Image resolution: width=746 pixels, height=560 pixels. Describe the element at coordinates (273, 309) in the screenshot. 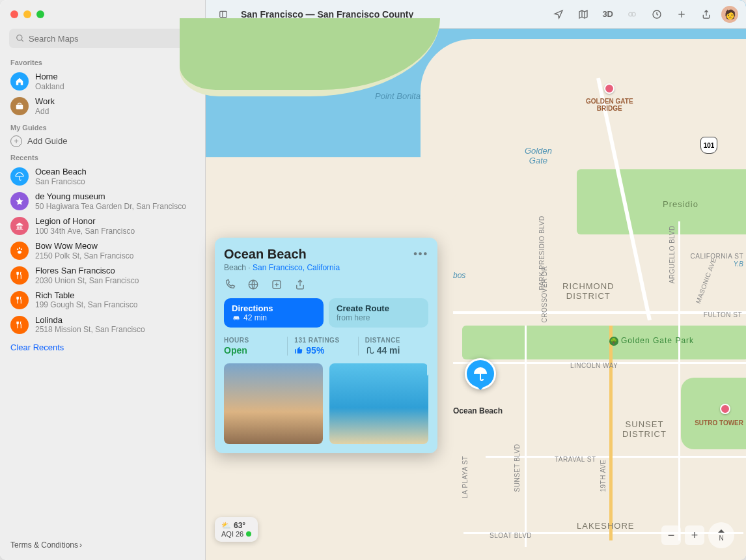

I see `directions-label: Directions` at that location.